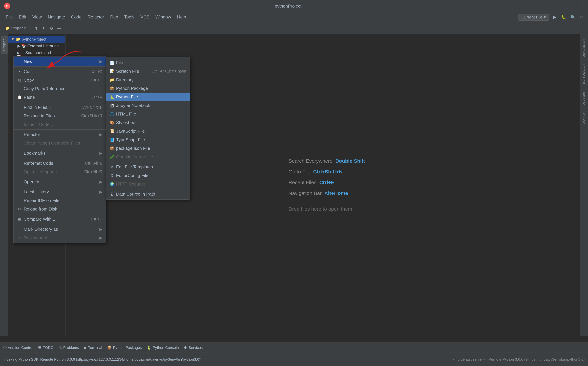  Describe the element at coordinates (132, 88) in the screenshot. I see `sub-python-package-label: Python Package` at that location.